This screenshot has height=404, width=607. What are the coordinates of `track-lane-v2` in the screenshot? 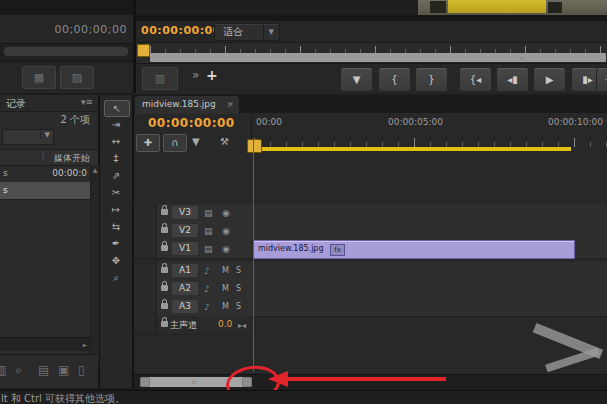 It's located at (429, 232).